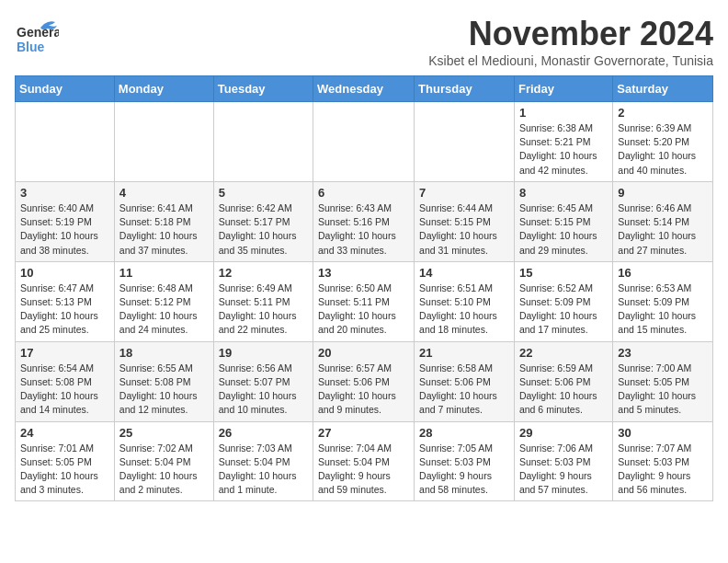 The width and height of the screenshot is (728, 563). What do you see at coordinates (364, 462) in the screenshot?
I see `calendar-week-row: 24Sunrise: 7:01 AM Sunset: 5:05 PM Dayli…` at bounding box center [364, 462].